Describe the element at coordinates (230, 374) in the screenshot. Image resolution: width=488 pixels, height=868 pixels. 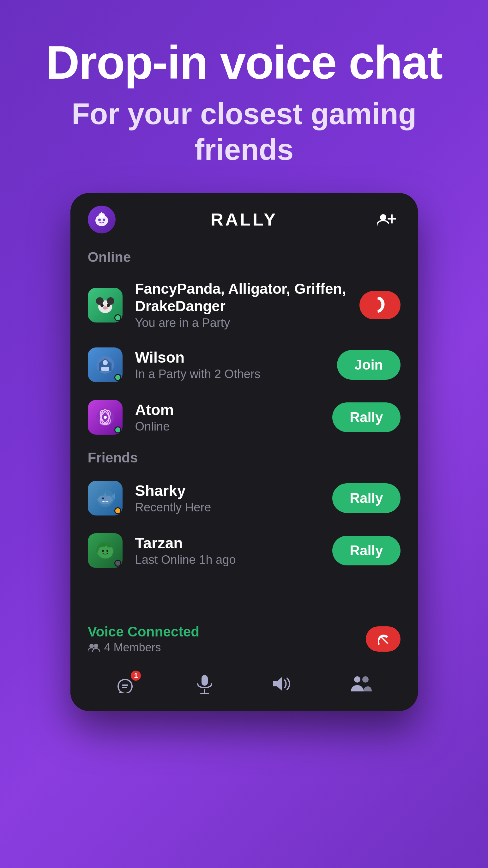
I see `wilson-status: In a Party with 2 Others` at that location.